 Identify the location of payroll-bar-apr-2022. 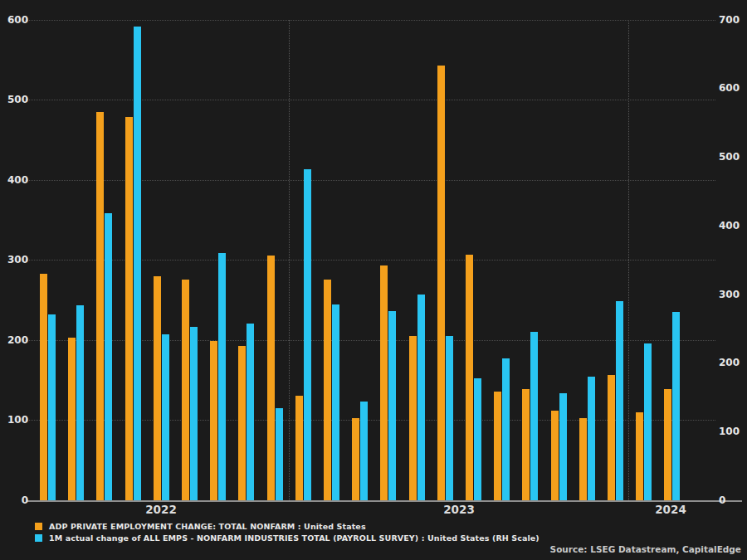
(51, 407).